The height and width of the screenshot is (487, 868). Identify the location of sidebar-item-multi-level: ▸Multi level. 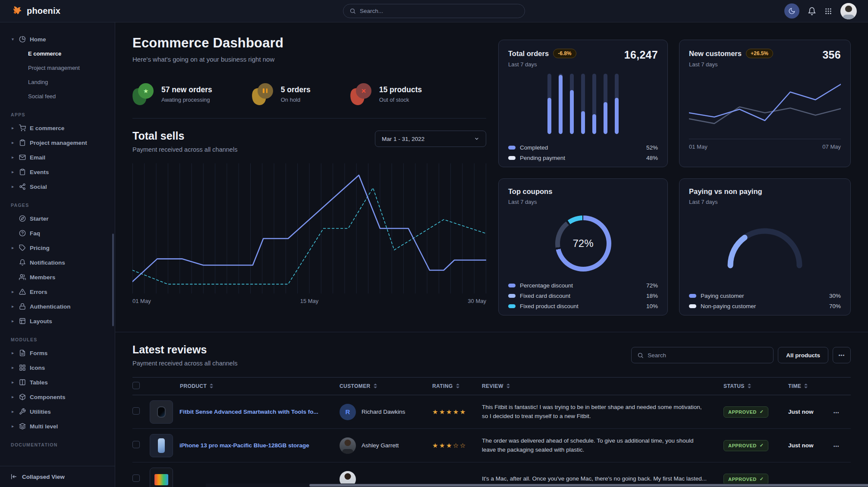
(59, 426).